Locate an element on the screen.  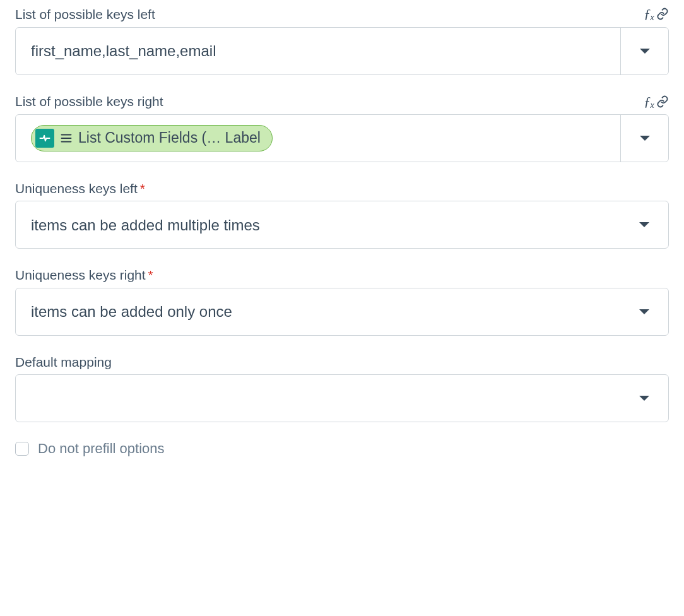
checkbox-prefill is located at coordinates (22, 449).